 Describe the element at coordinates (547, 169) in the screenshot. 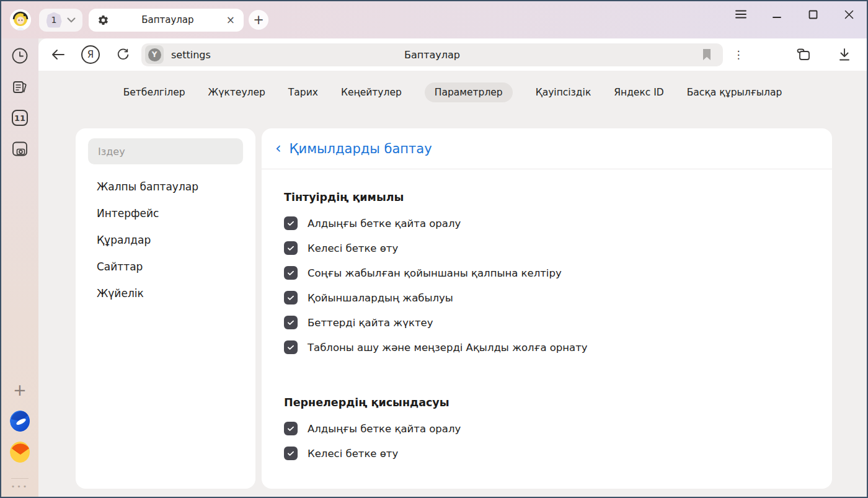

I see `header-divider` at that location.